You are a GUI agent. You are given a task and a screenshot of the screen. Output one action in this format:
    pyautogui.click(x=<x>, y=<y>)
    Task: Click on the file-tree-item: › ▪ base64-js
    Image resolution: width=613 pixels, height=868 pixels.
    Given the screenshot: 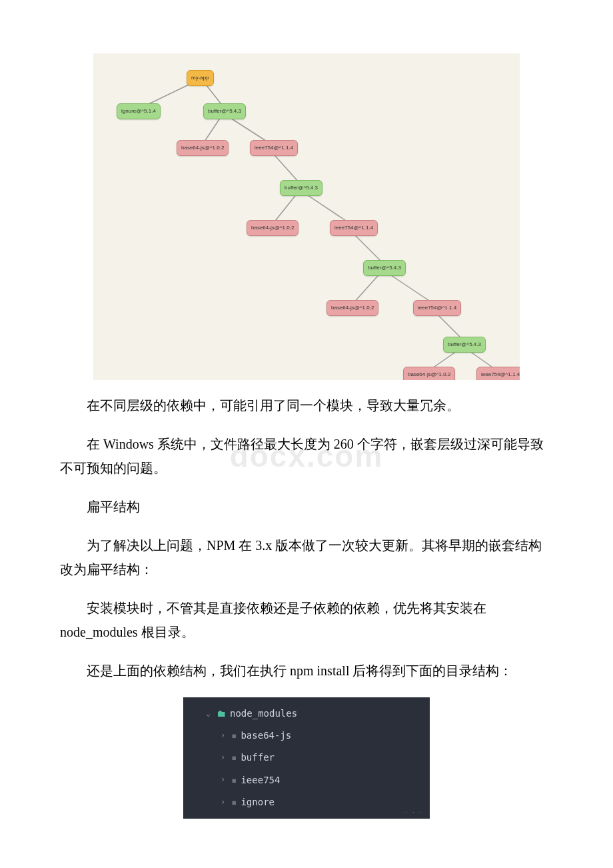 What is the action you would take?
    pyautogui.click(x=306, y=736)
    